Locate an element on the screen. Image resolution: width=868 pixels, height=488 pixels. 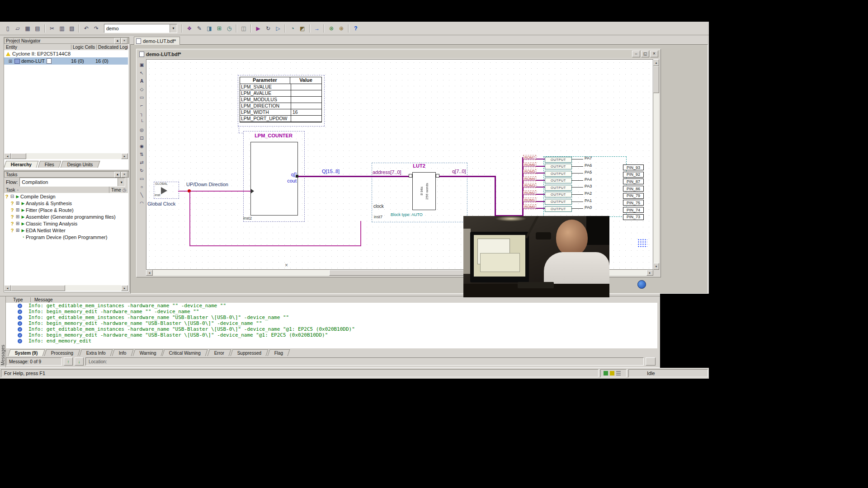
symbol-tool-icon: ◇ is located at coordinates (142, 89).